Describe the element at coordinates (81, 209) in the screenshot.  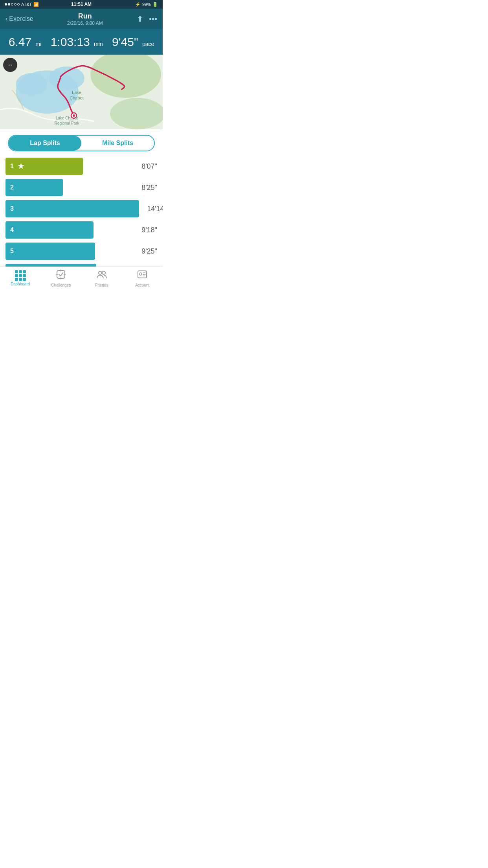
I see `split-row-3: 3 14'14"` at that location.